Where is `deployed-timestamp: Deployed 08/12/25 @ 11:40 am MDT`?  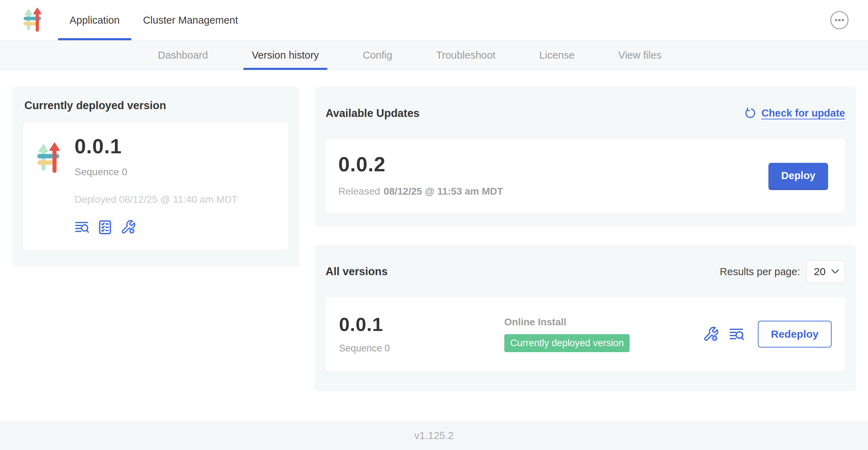 deployed-timestamp: Deployed 08/12/25 @ 11:40 am MDT is located at coordinates (156, 200).